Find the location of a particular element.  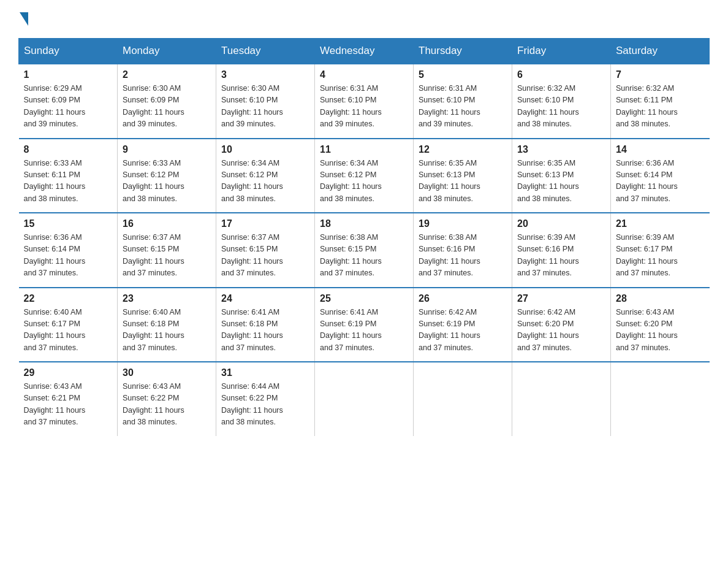

header-day-thursday: Thursday is located at coordinates (463, 52).